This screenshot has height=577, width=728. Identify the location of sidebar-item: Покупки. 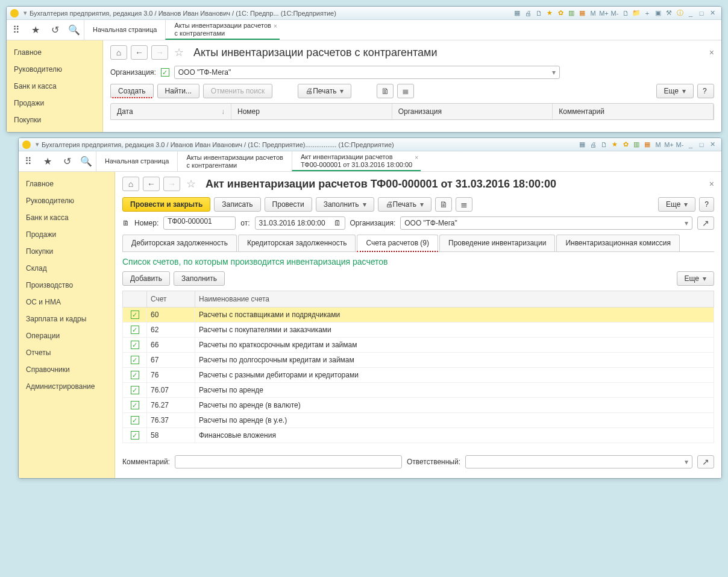
(54, 120).